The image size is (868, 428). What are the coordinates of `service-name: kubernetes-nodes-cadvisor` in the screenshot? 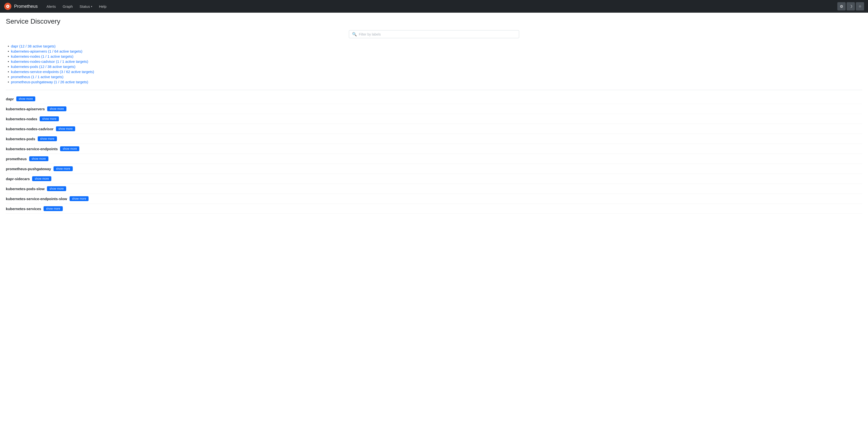 It's located at (30, 129).